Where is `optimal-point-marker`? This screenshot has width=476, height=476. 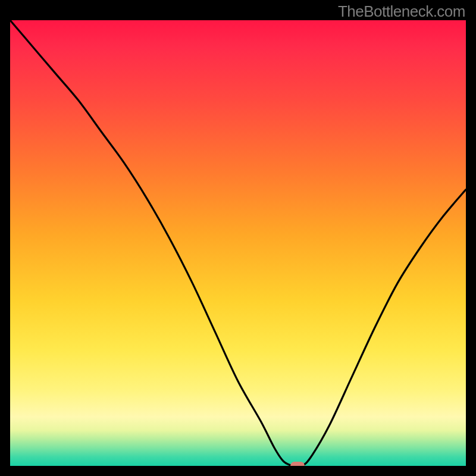 optimal-point-marker is located at coordinates (298, 464).